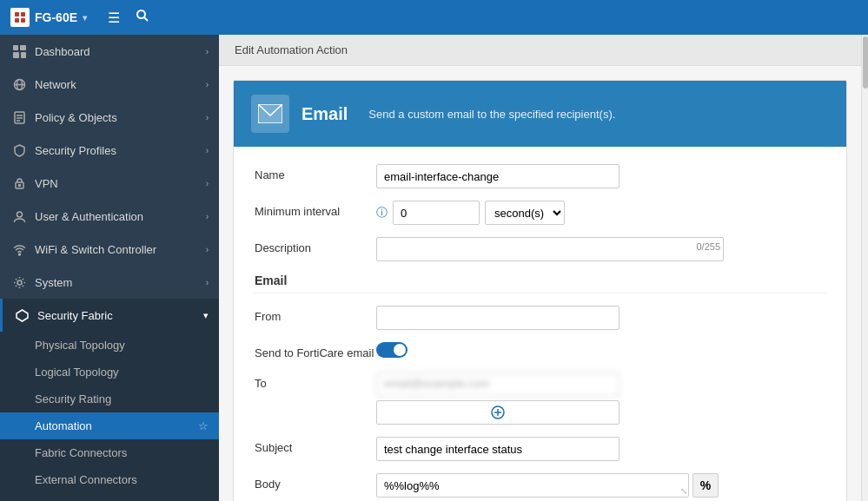  I want to click on card-header: Email Send a custom email to the specifi…, so click(540, 114).